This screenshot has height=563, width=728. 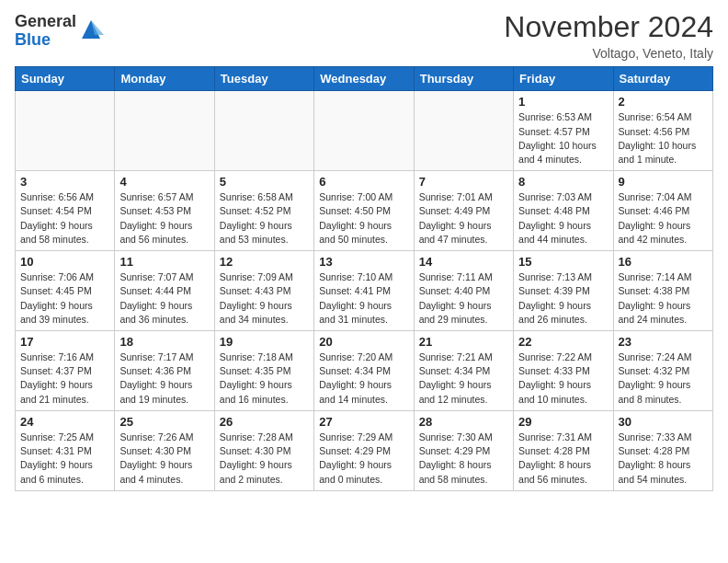 I want to click on day-number: 14, so click(x=463, y=261).